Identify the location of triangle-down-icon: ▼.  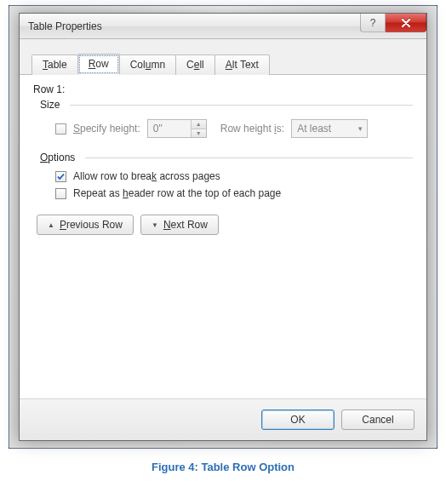
(155, 225).